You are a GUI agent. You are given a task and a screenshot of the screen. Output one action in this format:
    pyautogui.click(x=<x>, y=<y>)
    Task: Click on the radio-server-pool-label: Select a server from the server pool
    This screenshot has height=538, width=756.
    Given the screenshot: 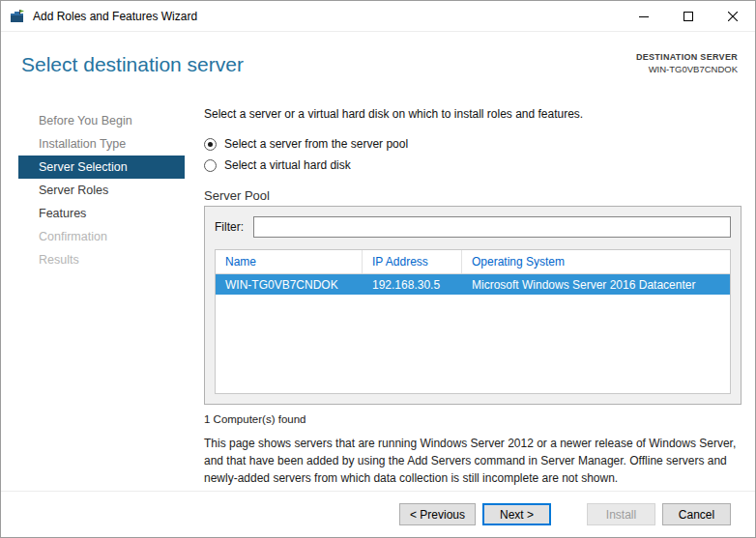 What is the action you would take?
    pyautogui.click(x=316, y=144)
    